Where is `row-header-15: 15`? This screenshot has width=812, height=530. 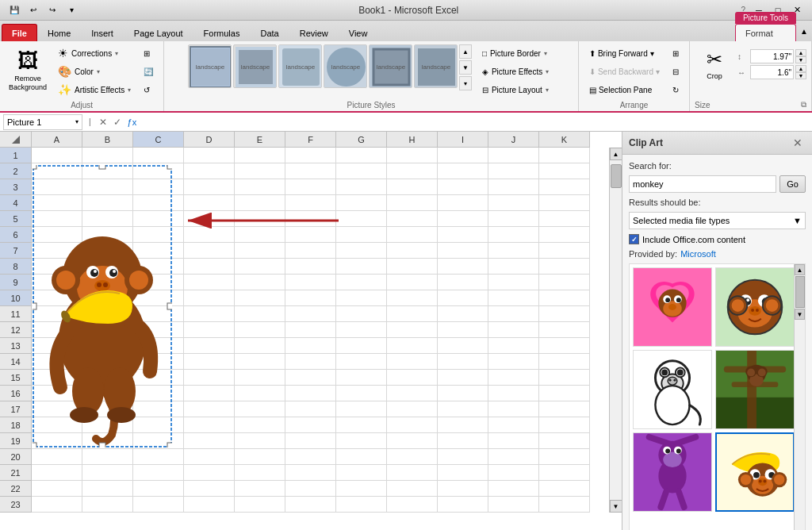
row-header-15: 15 is located at coordinates (16, 378).